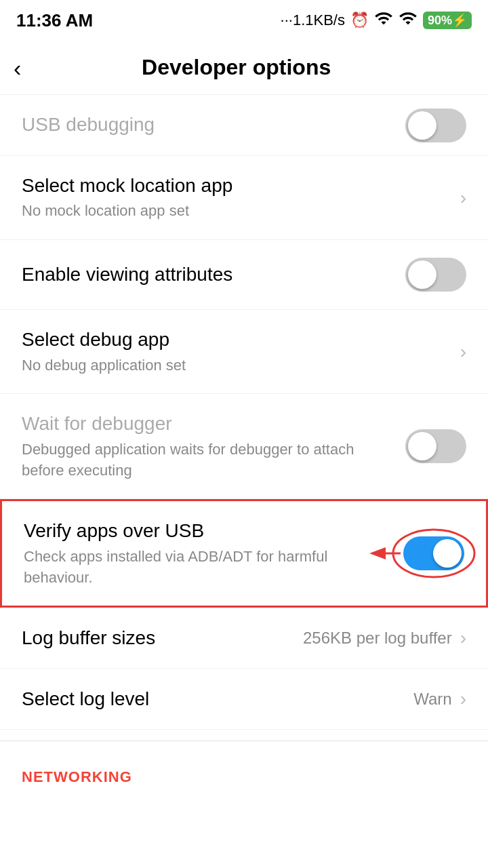 The height and width of the screenshot is (868, 488). I want to click on verify-usb-subtitle: Check apps installed via ADB/ADT for har…, so click(207, 568).